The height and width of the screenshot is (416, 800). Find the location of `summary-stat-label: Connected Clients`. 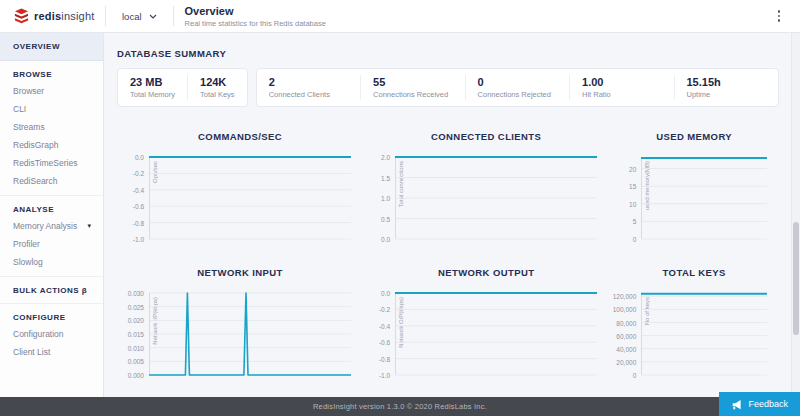

summary-stat-label: Connected Clients is located at coordinates (308, 94).